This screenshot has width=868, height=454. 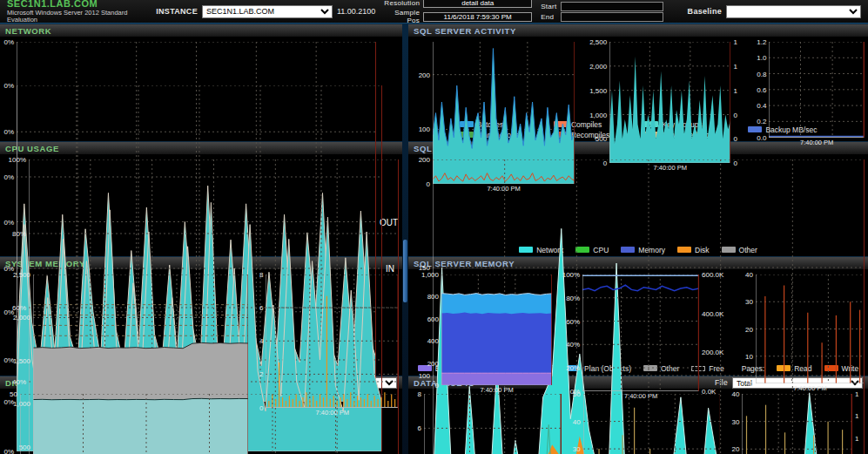 I want to click on right-tick-label: 600.0K, so click(x=712, y=275).